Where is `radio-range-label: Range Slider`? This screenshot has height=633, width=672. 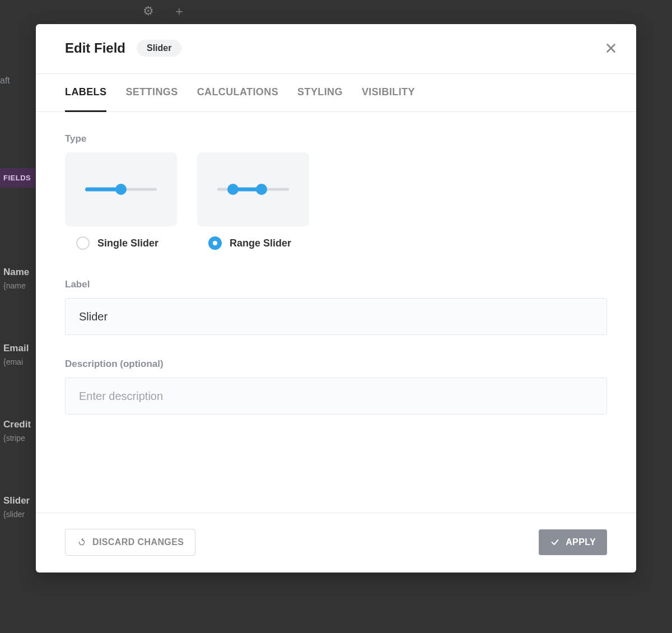 radio-range-label: Range Slider is located at coordinates (260, 243).